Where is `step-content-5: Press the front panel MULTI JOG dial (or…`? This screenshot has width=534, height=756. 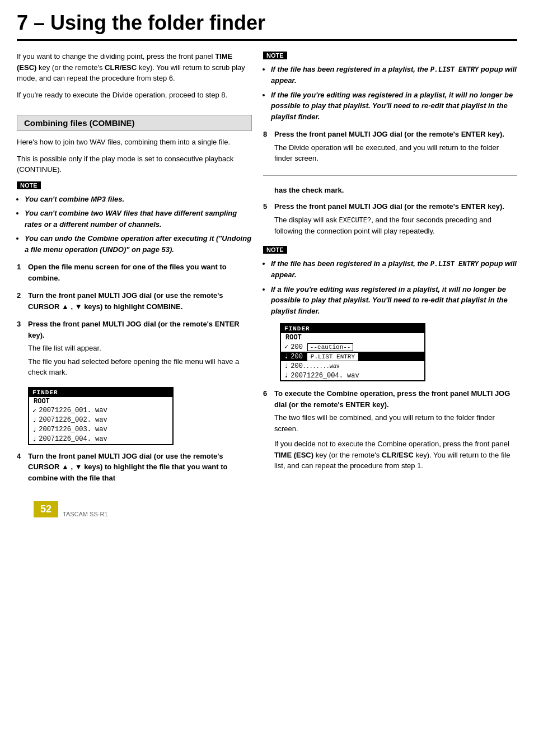 step-content-5: Press the front panel MULTI JOG dial (or… is located at coordinates (396, 220).